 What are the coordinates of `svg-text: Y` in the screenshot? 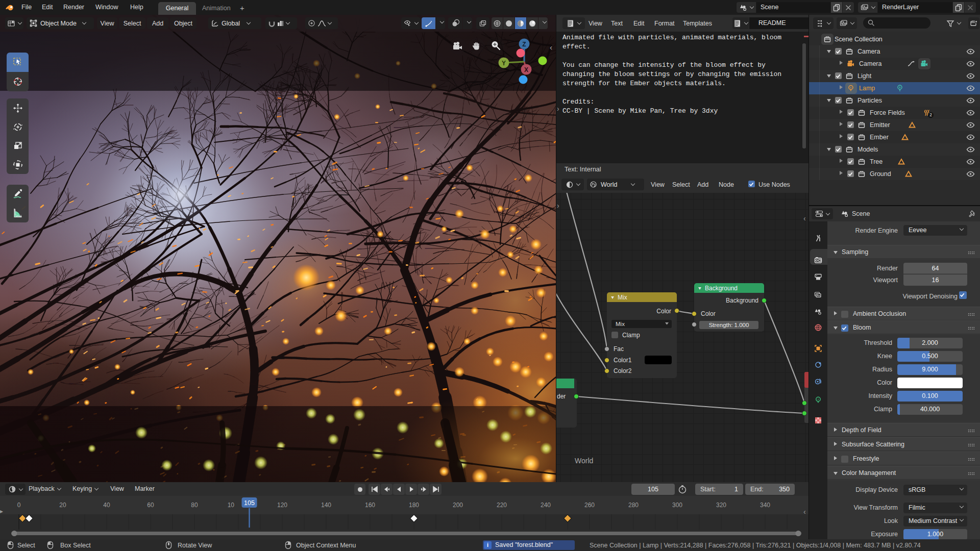 It's located at (504, 63).